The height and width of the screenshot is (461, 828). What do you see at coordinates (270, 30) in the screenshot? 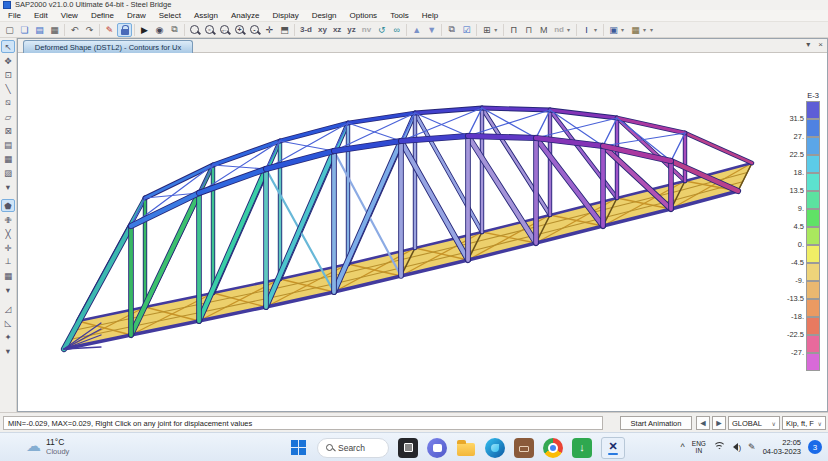
I see `pan-icon: ✛` at bounding box center [270, 30].